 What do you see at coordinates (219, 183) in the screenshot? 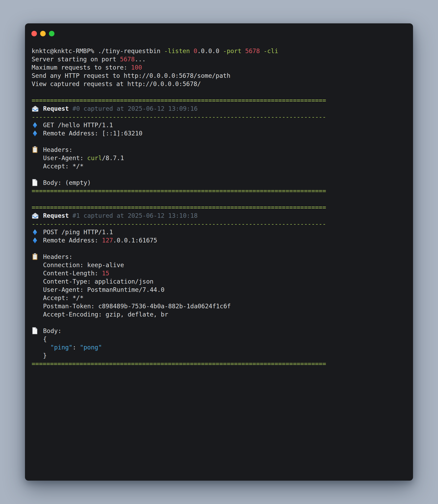
I see `request-0-body-line: Body: (empty)` at bounding box center [219, 183].